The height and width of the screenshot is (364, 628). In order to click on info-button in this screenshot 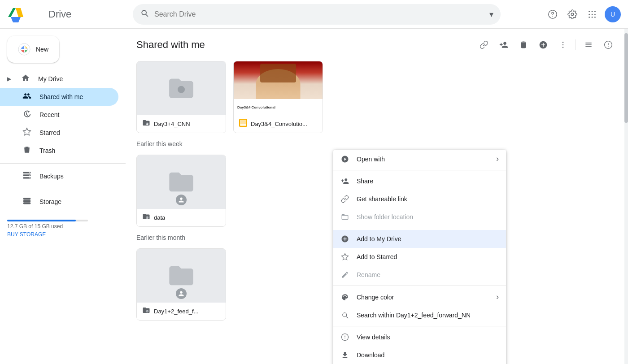, I will do `click(608, 45)`.